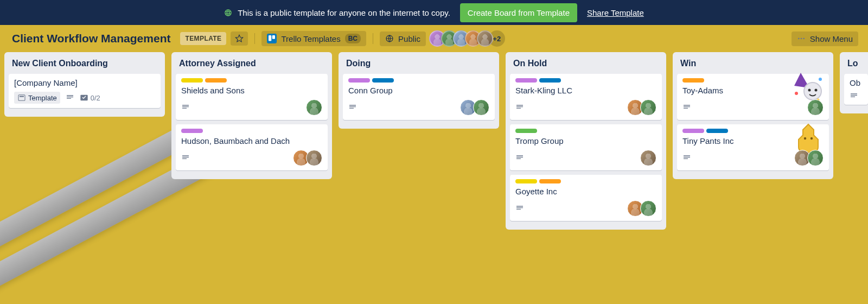  Describe the element at coordinates (91, 39) in the screenshot. I see `board-title: Client Workflow Management` at that location.